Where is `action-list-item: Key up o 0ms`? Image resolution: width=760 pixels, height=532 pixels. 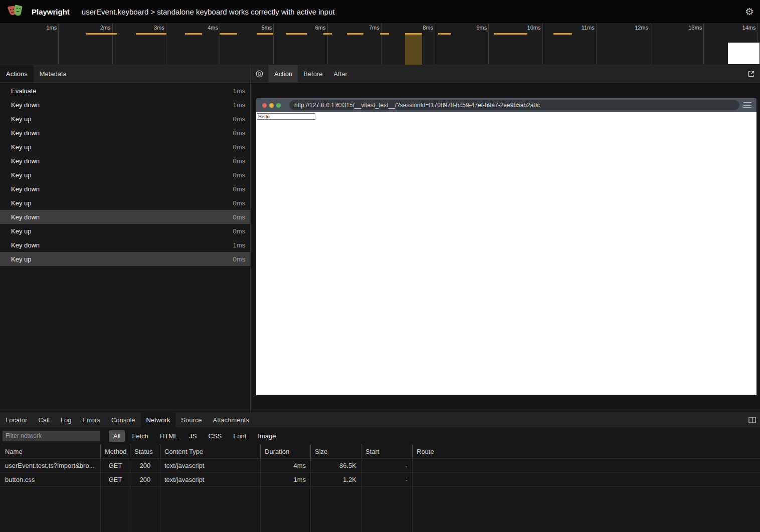 action-list-item: Key up o 0ms is located at coordinates (125, 231).